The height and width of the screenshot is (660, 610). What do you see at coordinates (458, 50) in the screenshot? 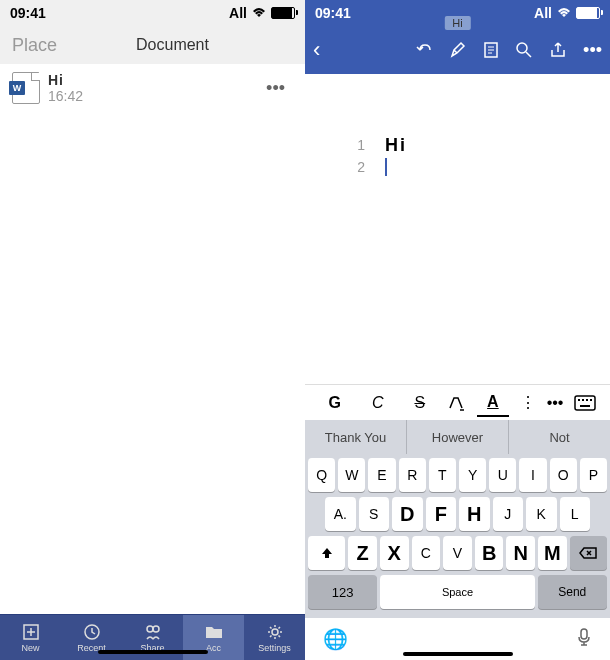
I see `editor-header: Hi ‹ •••` at bounding box center [458, 50].